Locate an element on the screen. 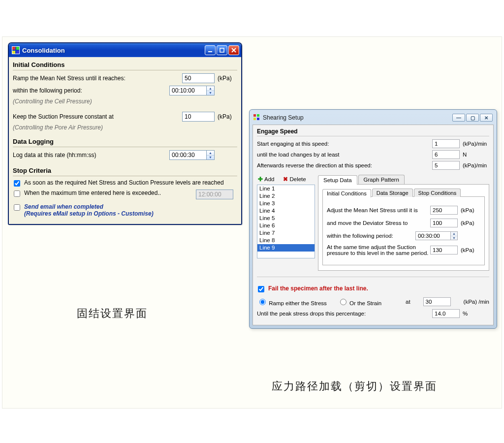  stop-opt1-checkbox is located at coordinates (17, 183).